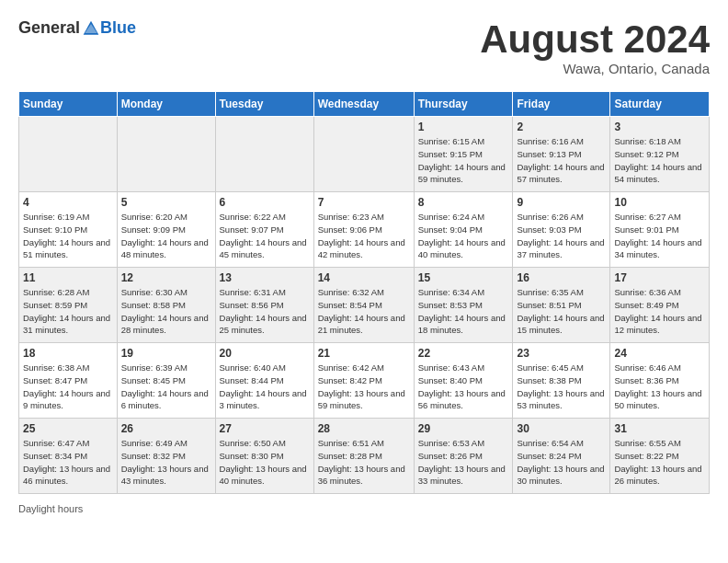 The height and width of the screenshot is (563, 728). What do you see at coordinates (660, 105) in the screenshot?
I see `day-header-saturday: Saturday` at bounding box center [660, 105].